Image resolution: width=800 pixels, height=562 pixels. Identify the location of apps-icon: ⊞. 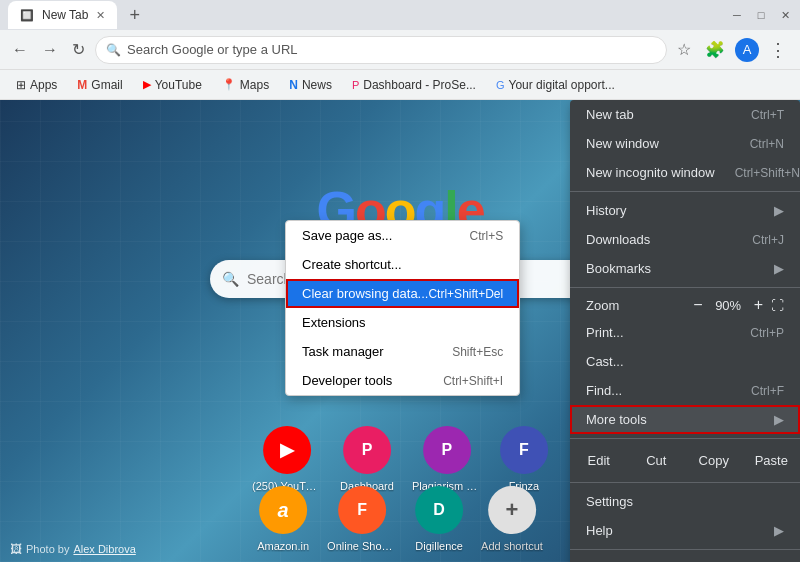
(21, 85).